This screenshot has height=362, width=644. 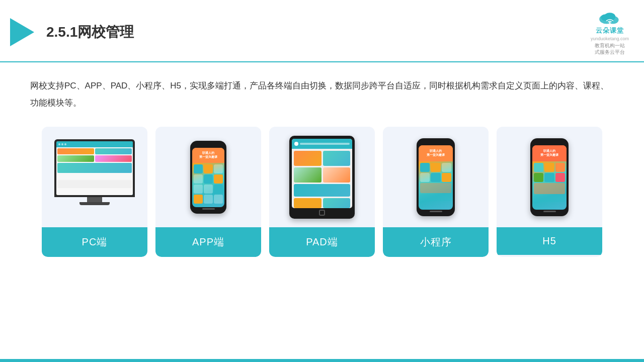 I want to click on card-pad-image, so click(x=322, y=177).